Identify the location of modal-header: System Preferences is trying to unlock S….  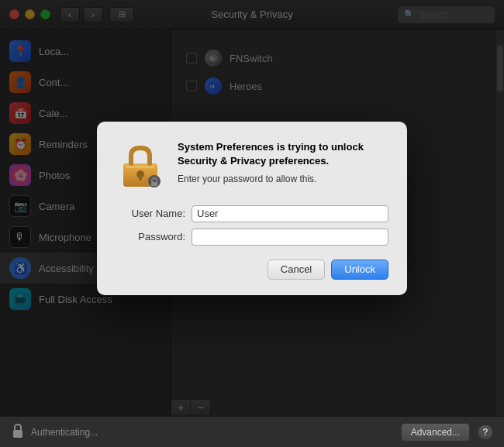
(252, 165).